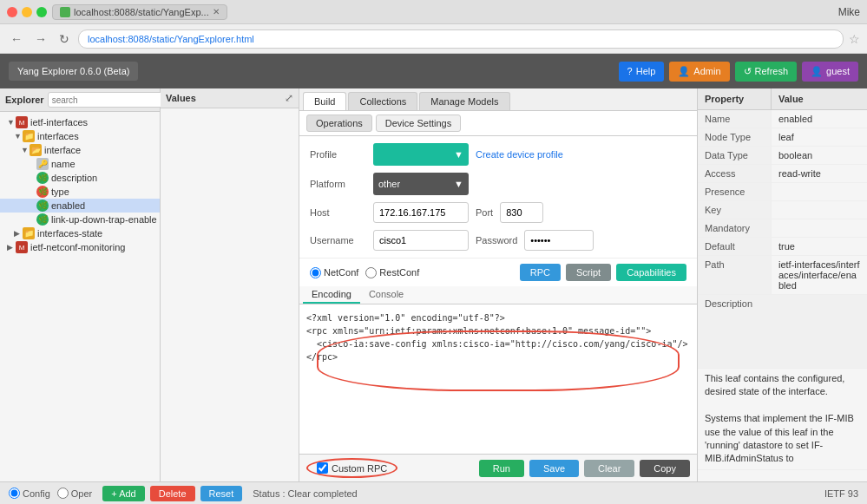  What do you see at coordinates (421, 184) in the screenshot?
I see `platform-select: other ▼` at bounding box center [421, 184].